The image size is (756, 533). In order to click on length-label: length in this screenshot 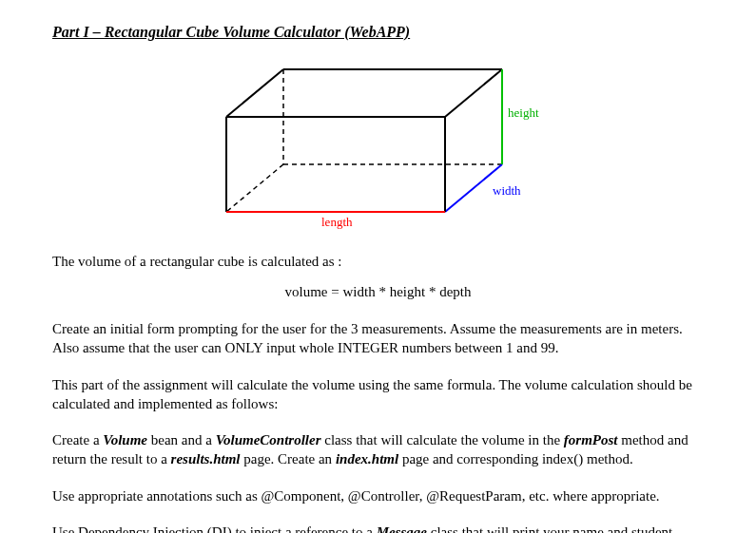, I will do `click(337, 222)`.